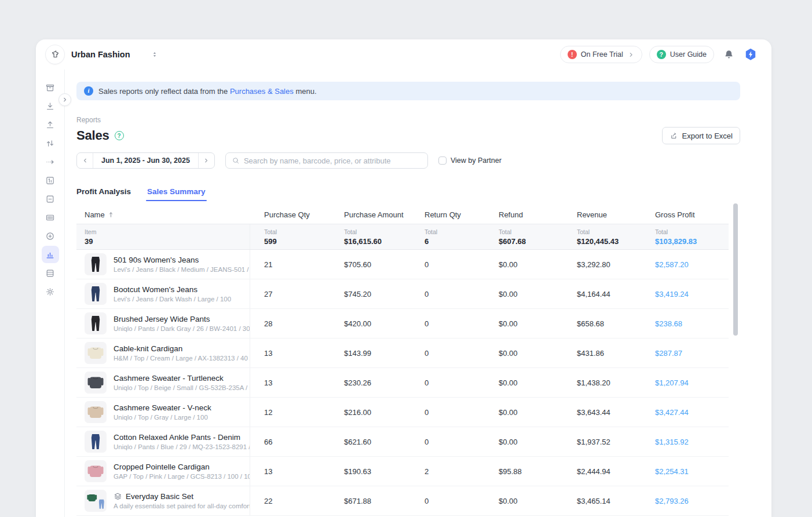  What do you see at coordinates (403, 323) in the screenshot?
I see `table-row: Brushed Jersey Wide Pants Uniqlo / Pants…` at bounding box center [403, 323].